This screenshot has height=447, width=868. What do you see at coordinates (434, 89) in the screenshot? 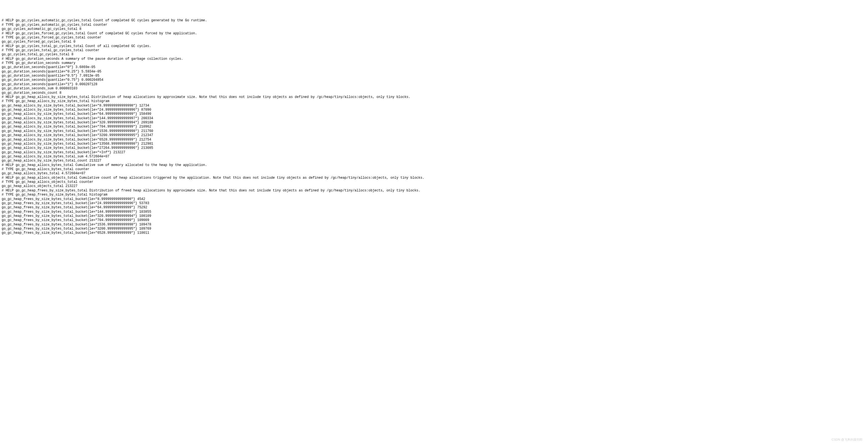
I see `metrics-line: go_gc_duration_seconds_sum 0.000803103` at bounding box center [434, 89].